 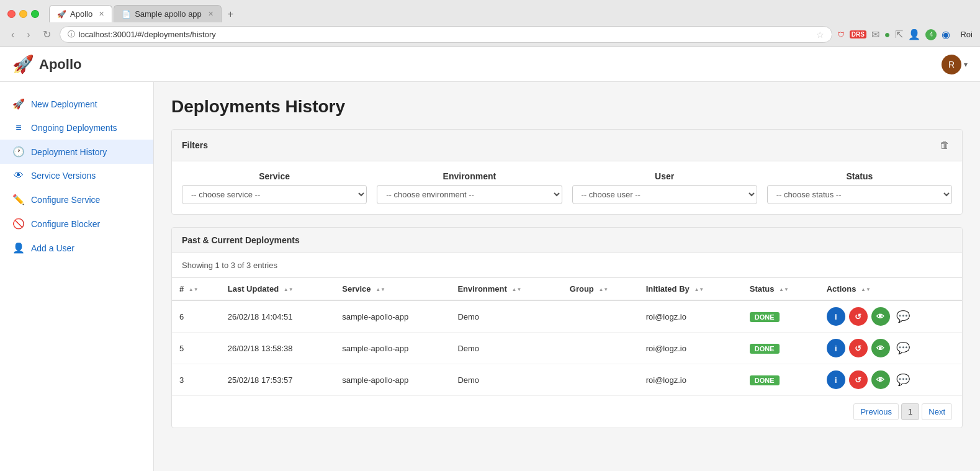 What do you see at coordinates (699, 290) in the screenshot?
I see `sort-icon-initiated-by: ▲▼` at bounding box center [699, 290].